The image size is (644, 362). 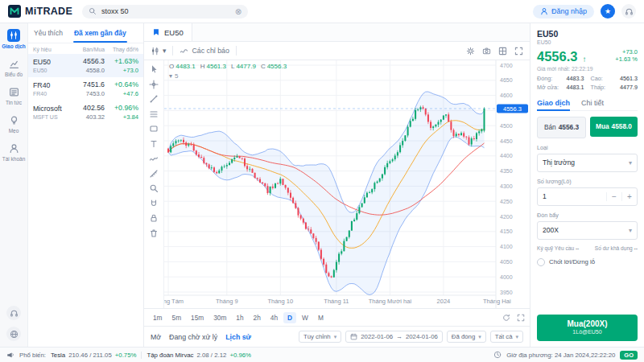 I want to click on type-filter-dropdown: Tất cả▾, so click(x=507, y=336).